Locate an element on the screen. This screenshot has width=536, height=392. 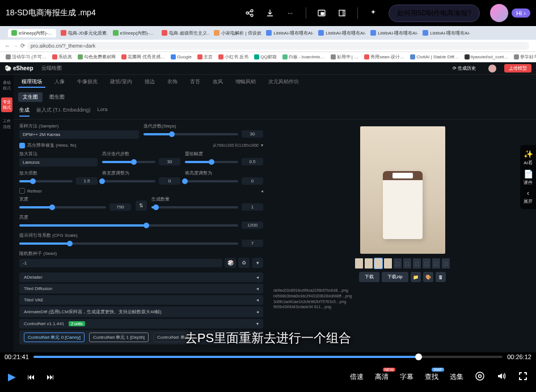
fullscreen-icon is located at coordinates (523, 377).